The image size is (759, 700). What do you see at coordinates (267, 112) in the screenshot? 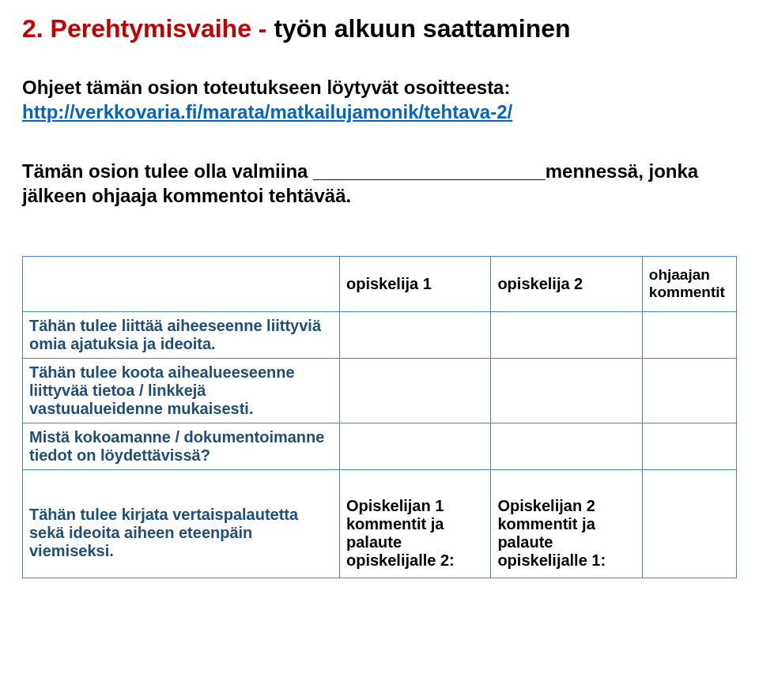
I see `source-link: http://verkkovaria.fi/marata/matkailujam…` at bounding box center [267, 112].